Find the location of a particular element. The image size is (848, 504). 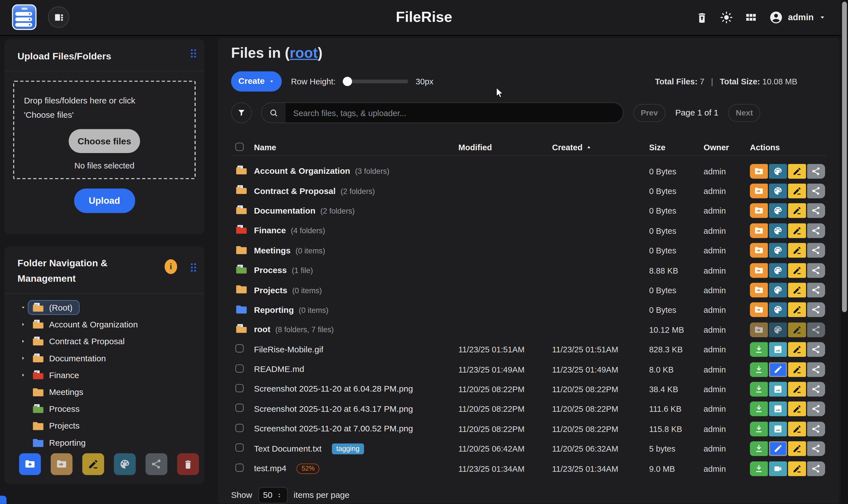

column-header-size: Size is located at coordinates (676, 147).